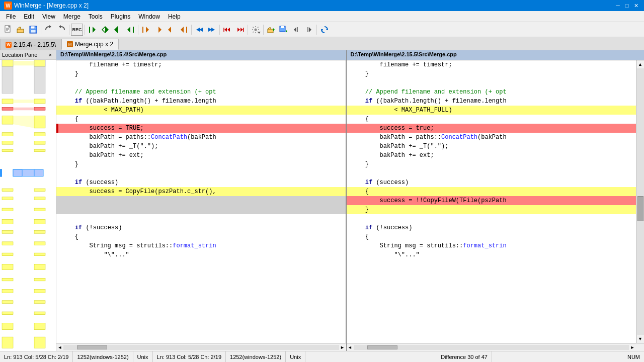 This screenshot has width=644, height=362. I want to click on scroll-down-button: ▼, so click(640, 339).